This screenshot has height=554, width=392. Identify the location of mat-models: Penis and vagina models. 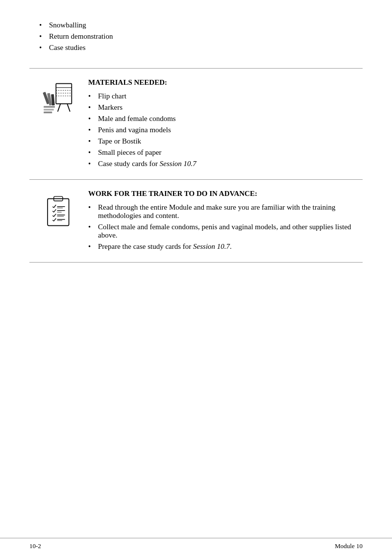
(220, 130).